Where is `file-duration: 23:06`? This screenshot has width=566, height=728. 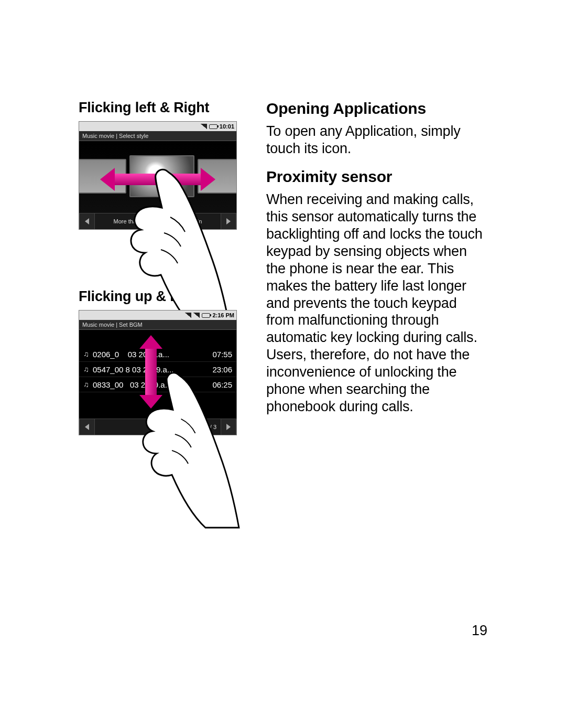
file-duration: 23:06 is located at coordinates (222, 369).